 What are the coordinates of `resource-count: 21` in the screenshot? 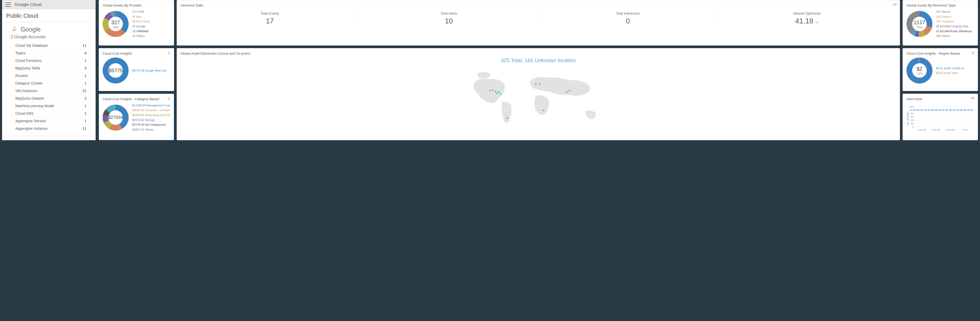 It's located at (84, 91).